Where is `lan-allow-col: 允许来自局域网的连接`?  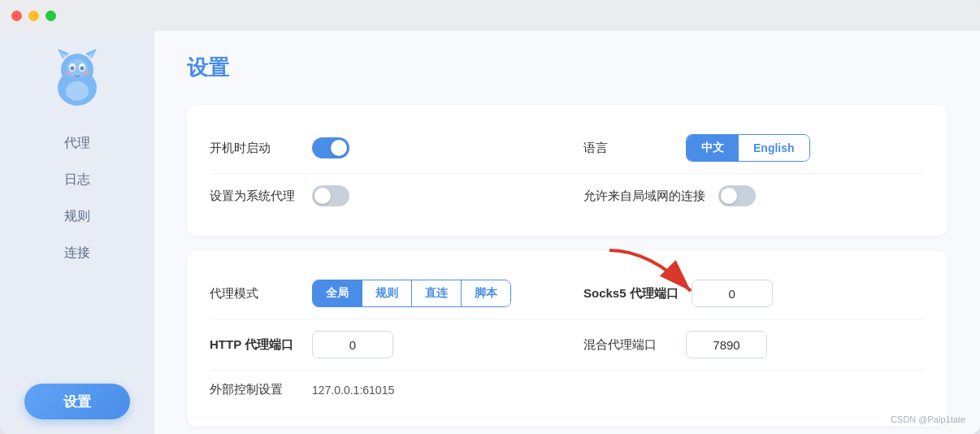 lan-allow-col: 允许来自局域网的连接 is located at coordinates (738, 196).